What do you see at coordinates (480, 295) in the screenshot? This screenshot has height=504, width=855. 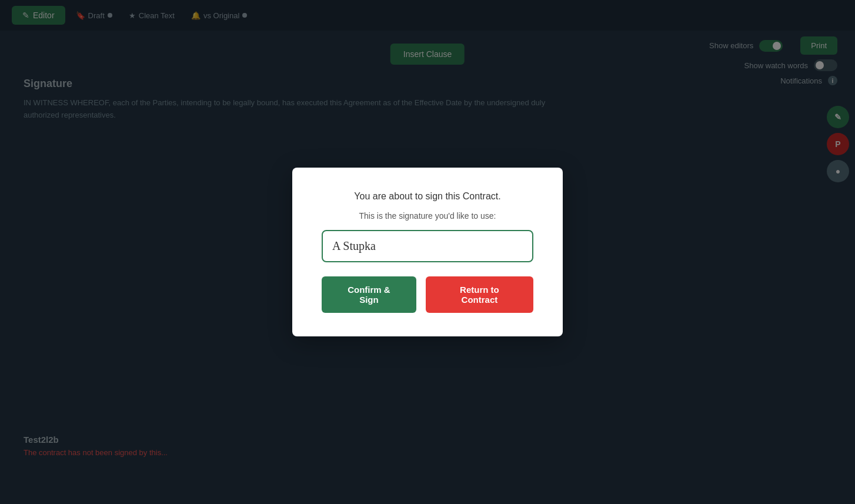 I see `return-to-contract-button: Return to Contract` at bounding box center [480, 295].